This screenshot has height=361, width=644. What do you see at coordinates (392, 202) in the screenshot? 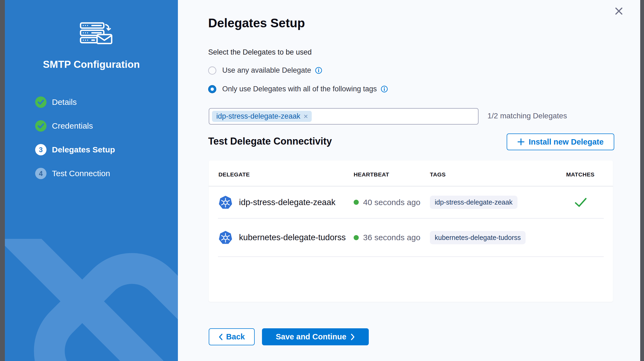
I see `heartbeat-text: 40 seconds ago` at bounding box center [392, 202].